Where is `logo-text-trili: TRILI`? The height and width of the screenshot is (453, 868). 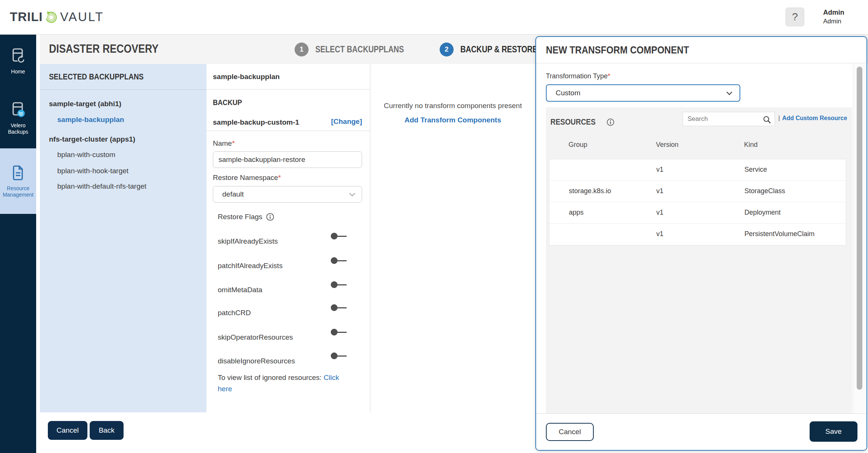
logo-text-trili: TRILI is located at coordinates (26, 17).